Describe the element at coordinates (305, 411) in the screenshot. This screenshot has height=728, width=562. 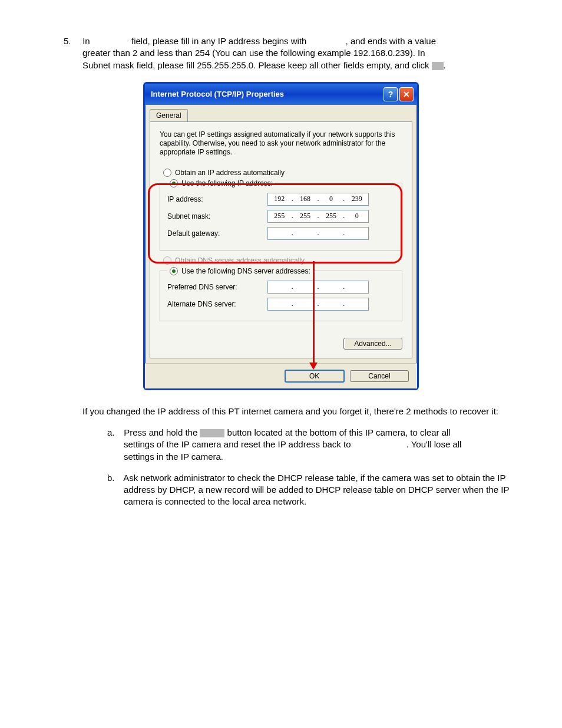
I see `followup-text: If you changed the IP address of this PT…` at that location.